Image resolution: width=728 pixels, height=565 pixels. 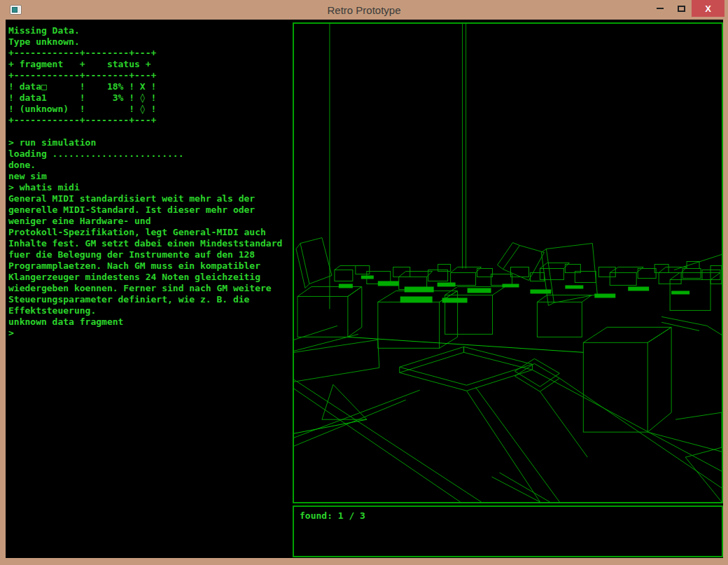 What do you see at coordinates (148, 322) in the screenshot?
I see `terminal-line: unknown data fragment` at bounding box center [148, 322].